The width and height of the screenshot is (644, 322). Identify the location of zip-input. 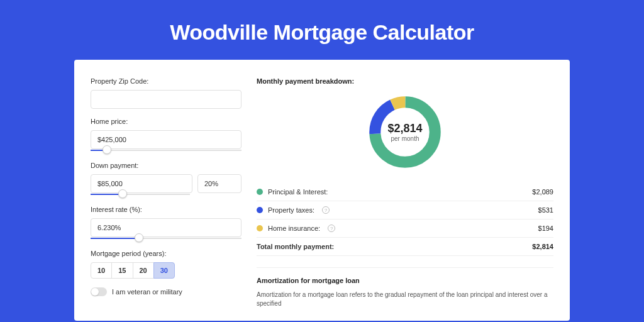
(166, 99).